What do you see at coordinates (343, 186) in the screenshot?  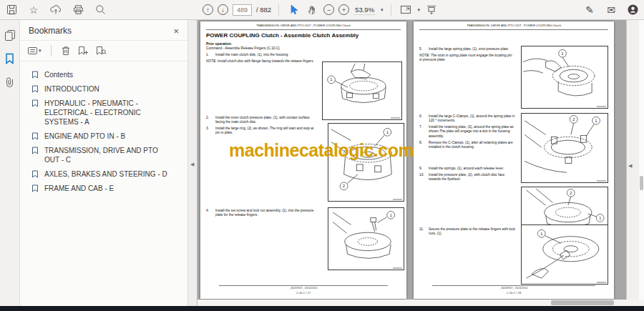 I see `callout-number: 2` at bounding box center [343, 186].